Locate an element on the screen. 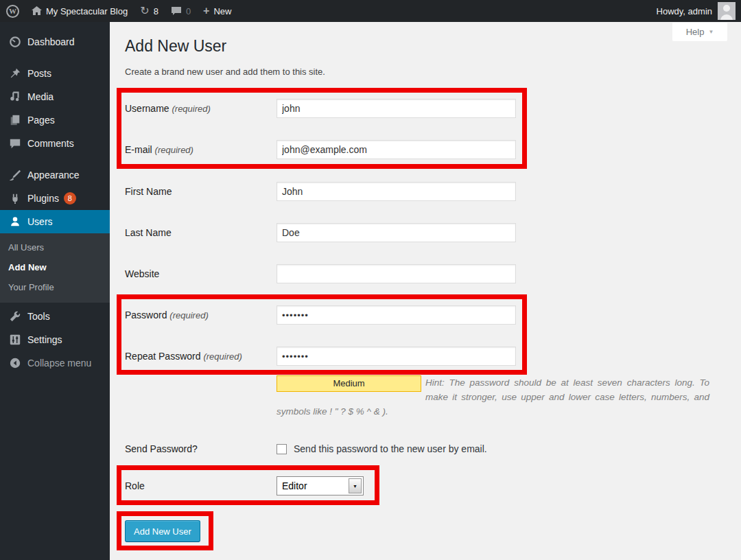 The width and height of the screenshot is (741, 560). role-select: Editor ▼ is located at coordinates (320, 486).